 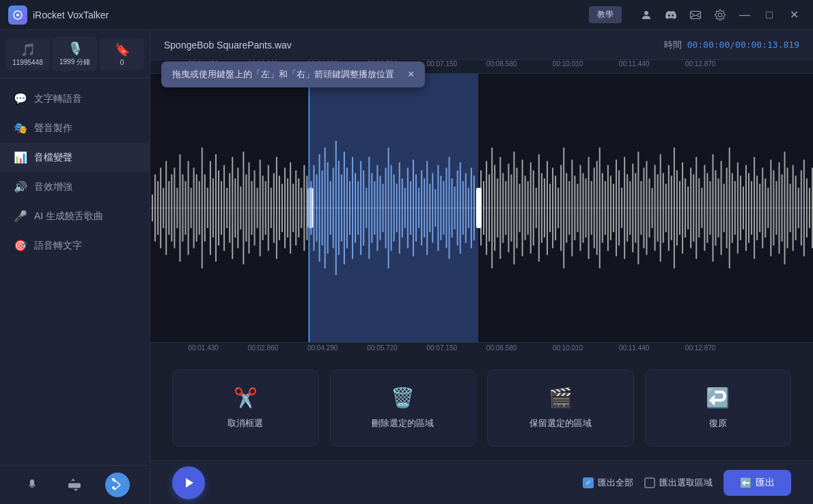 What do you see at coordinates (794, 15) in the screenshot?
I see `close-icon: ✕` at bounding box center [794, 15].